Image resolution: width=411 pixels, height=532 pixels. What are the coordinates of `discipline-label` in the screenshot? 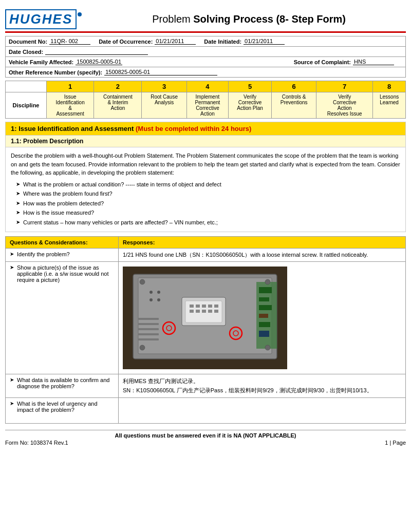 It's located at (26, 87).